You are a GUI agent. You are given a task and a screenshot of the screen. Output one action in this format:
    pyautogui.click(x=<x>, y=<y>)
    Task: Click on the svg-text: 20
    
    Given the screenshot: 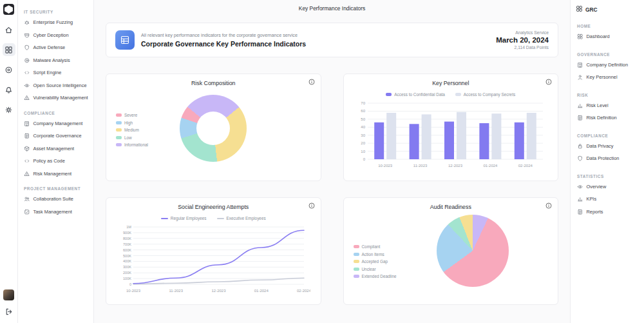 What is the action you would take?
    pyautogui.click(x=363, y=143)
    